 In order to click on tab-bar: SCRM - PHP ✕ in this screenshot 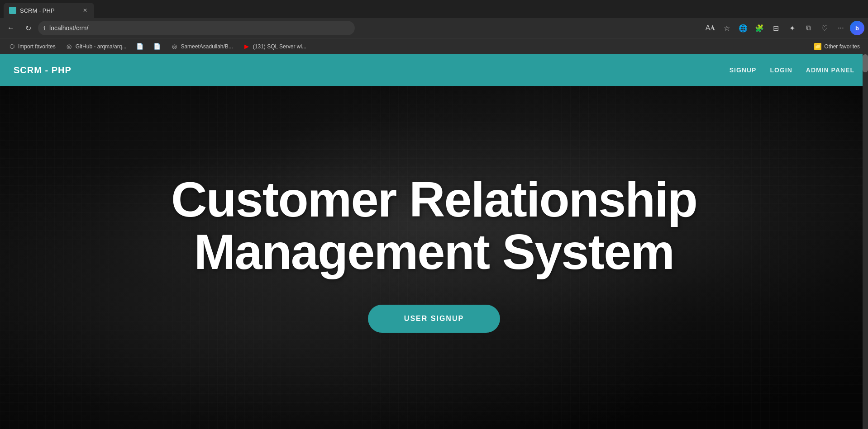, I will do `click(434, 9)`.